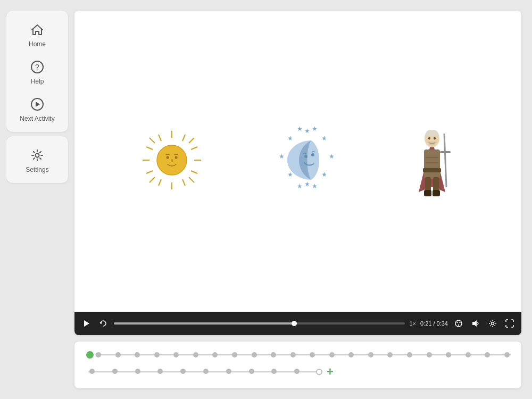 The height and width of the screenshot is (399, 532). Describe the element at coordinates (37, 170) in the screenshot. I see `sidebar-settings-label: Settings` at that location.